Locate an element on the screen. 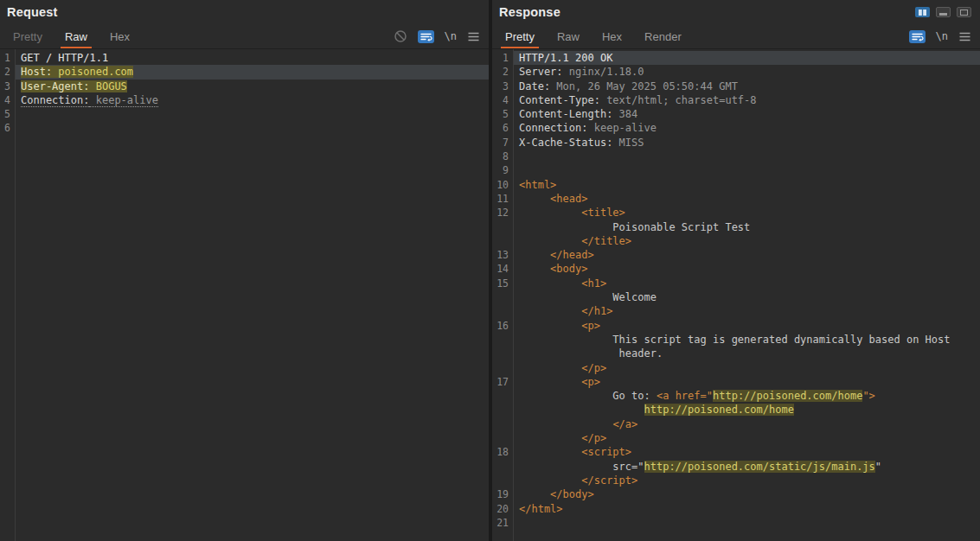 This screenshot has height=541, width=980. code-line: </head> is located at coordinates (747, 255).